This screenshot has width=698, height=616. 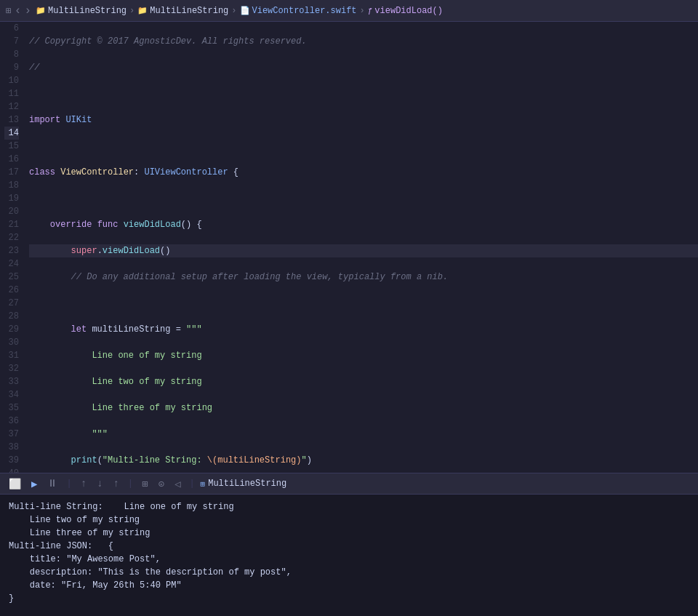 What do you see at coordinates (177, 484) in the screenshot?
I see `location-button: ◁` at bounding box center [177, 484].